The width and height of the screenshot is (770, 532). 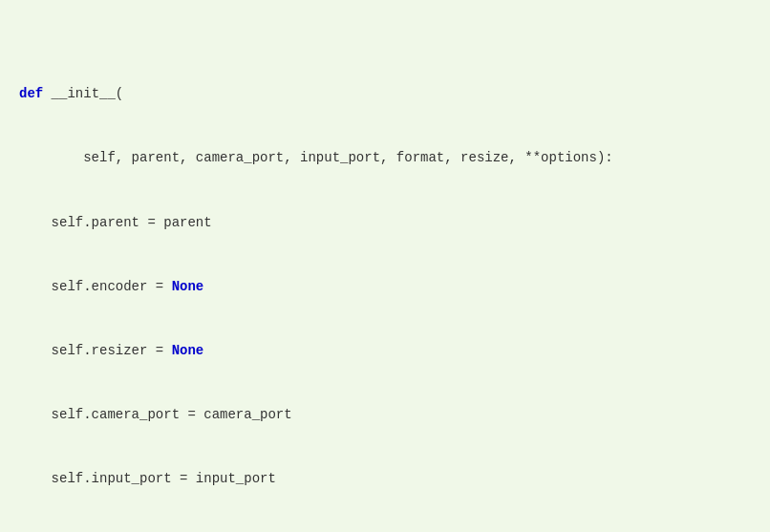 What do you see at coordinates (31, 94) in the screenshot?
I see `keyword-def: def` at bounding box center [31, 94].